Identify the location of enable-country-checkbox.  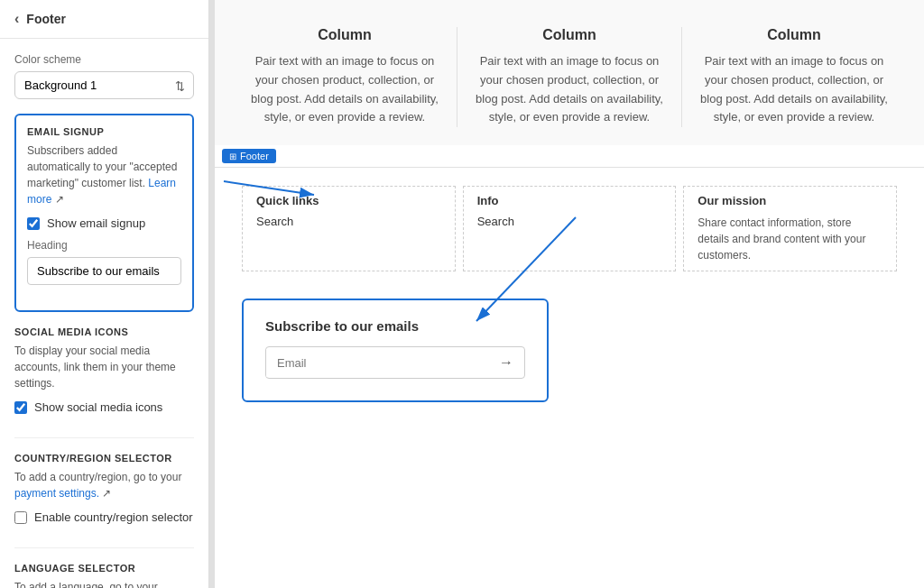
(21, 518).